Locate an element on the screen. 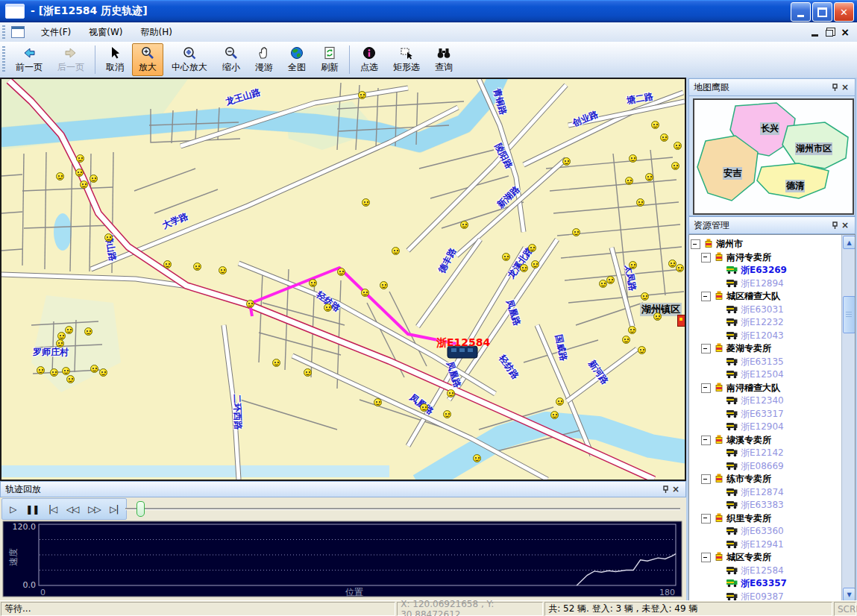  tree-vehicle: 浙E12232 is located at coordinates (782, 323).